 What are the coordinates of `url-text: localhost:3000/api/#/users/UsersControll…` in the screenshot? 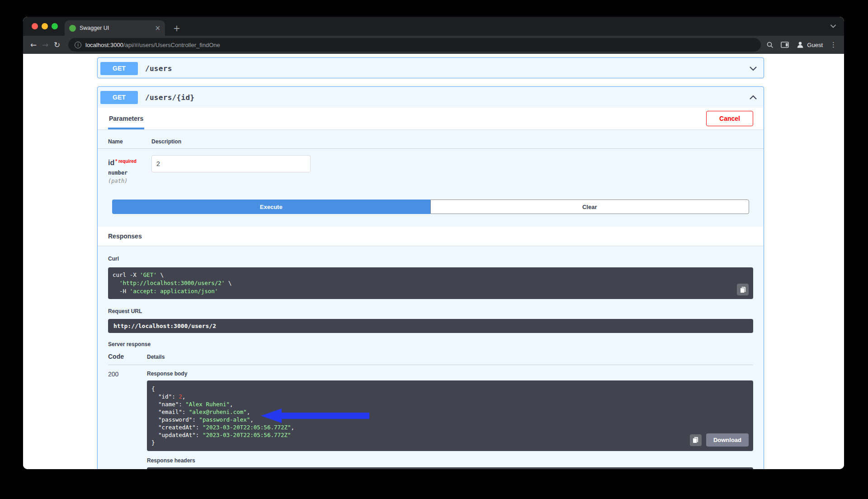 It's located at (153, 45).